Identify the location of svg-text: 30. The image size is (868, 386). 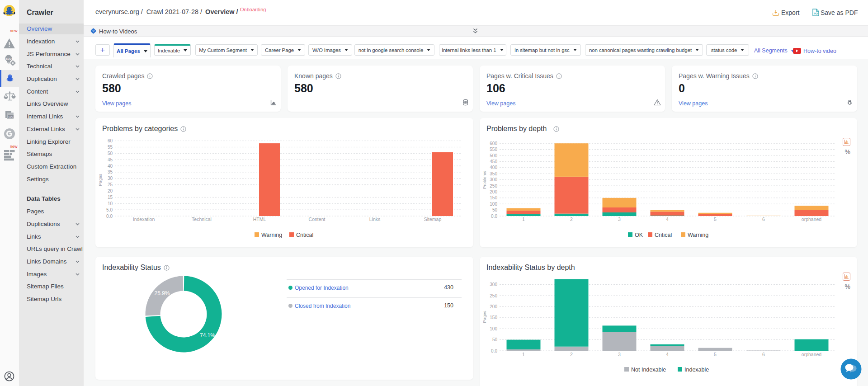
(110, 178).